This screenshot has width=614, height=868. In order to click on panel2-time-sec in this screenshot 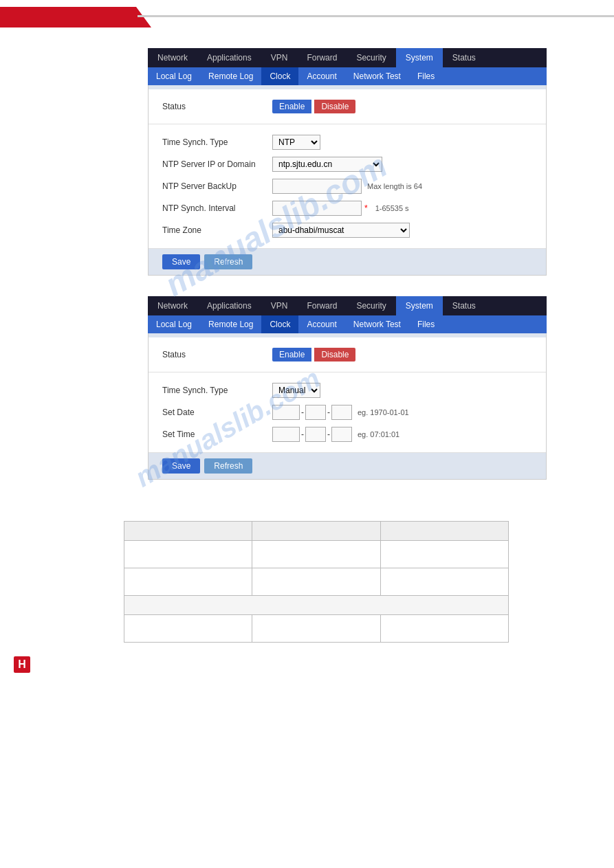, I will do `click(342, 434)`.